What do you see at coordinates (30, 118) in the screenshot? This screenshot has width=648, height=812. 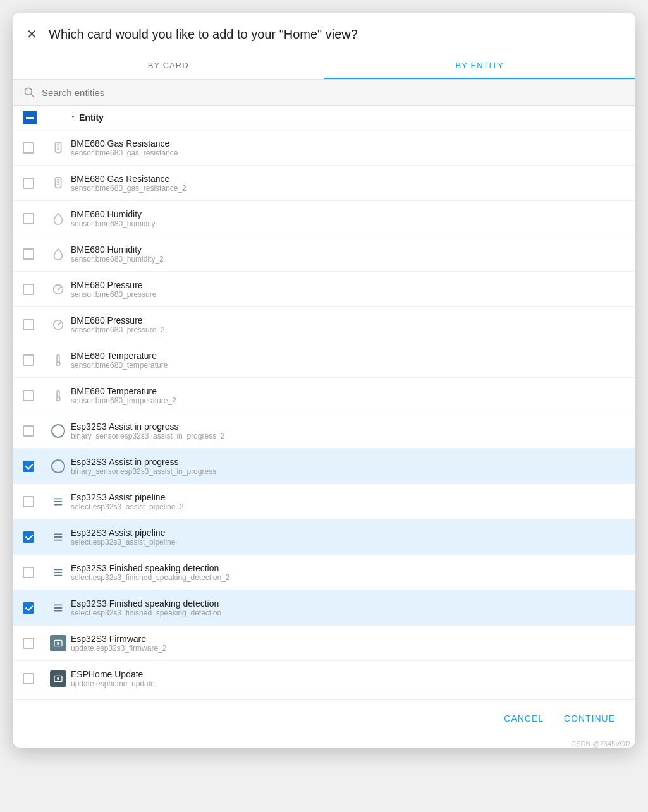 I see `select-all-checkbox` at bounding box center [30, 118].